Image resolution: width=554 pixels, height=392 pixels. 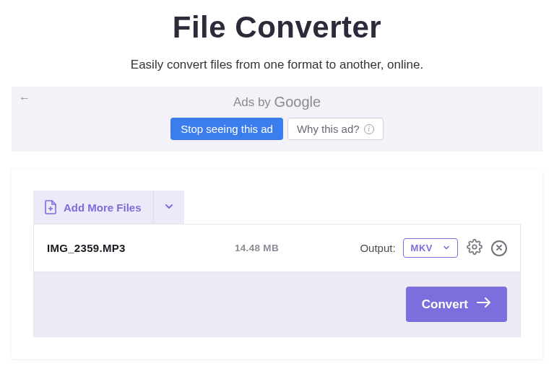 I want to click on page-subtitle: Easily convert files from one format to …, so click(x=277, y=65).